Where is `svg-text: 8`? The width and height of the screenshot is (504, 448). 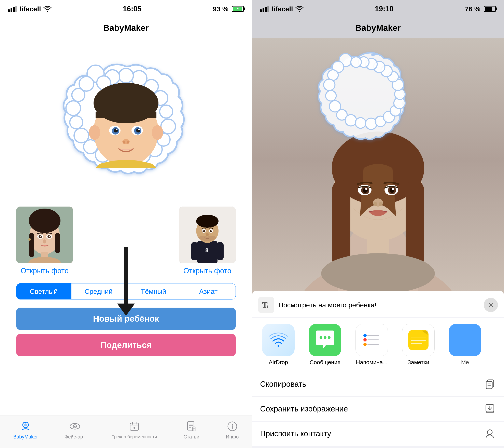
svg-text: 8 is located at coordinates (207, 250).